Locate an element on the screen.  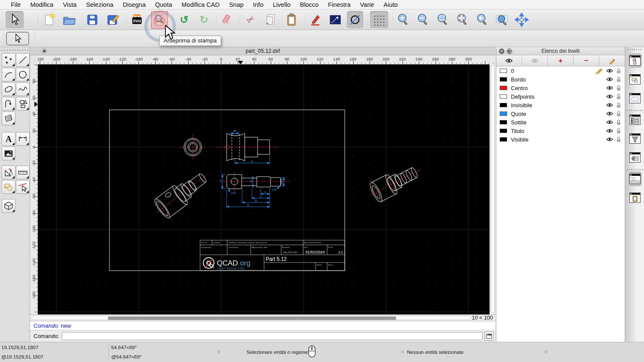
menu-info: Info is located at coordinates (258, 5).